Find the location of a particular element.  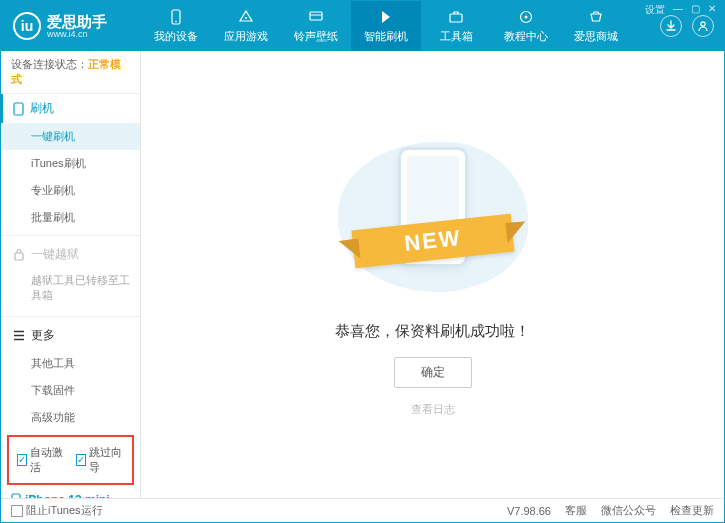

device-icon is located at coordinates (176, 17).